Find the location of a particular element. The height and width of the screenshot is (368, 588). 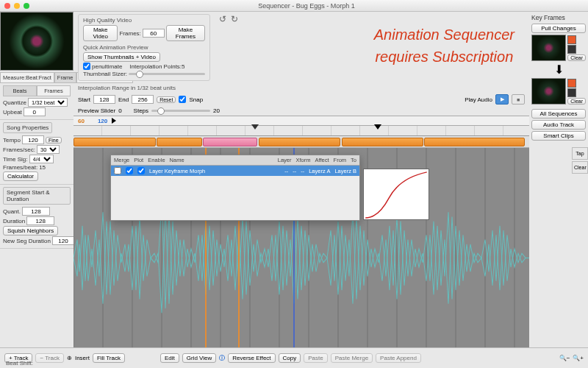

merge-checkbox is located at coordinates (118, 171).